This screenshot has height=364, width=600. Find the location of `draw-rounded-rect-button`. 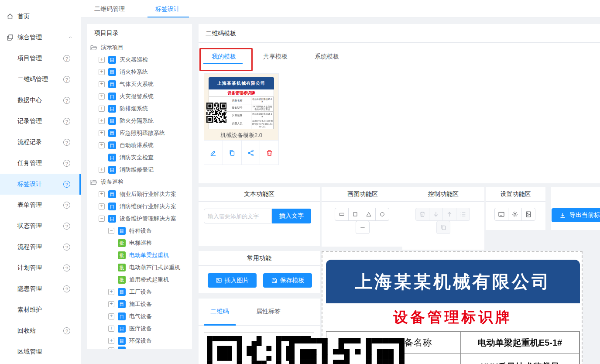

draw-rounded-rect-button is located at coordinates (342, 214).